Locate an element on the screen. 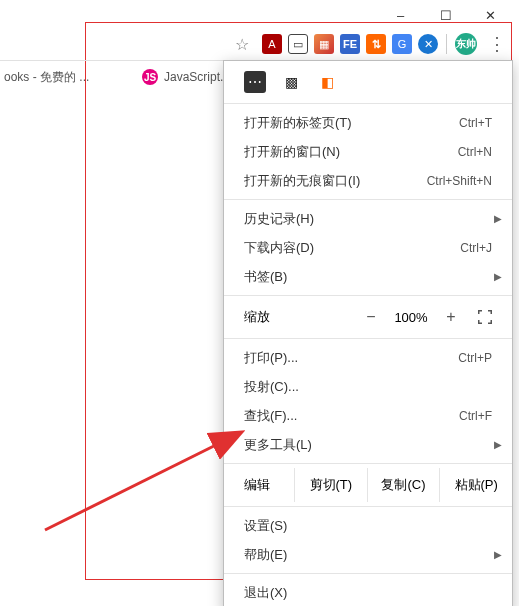 The image size is (519, 606). menu-label: 打开新的窗口(N) is located at coordinates (351, 152).